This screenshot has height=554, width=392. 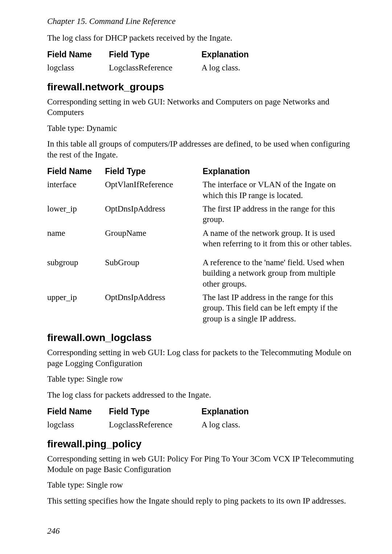 What do you see at coordinates (76, 241) in the screenshot?
I see `cell-name: name` at bounding box center [76, 241].